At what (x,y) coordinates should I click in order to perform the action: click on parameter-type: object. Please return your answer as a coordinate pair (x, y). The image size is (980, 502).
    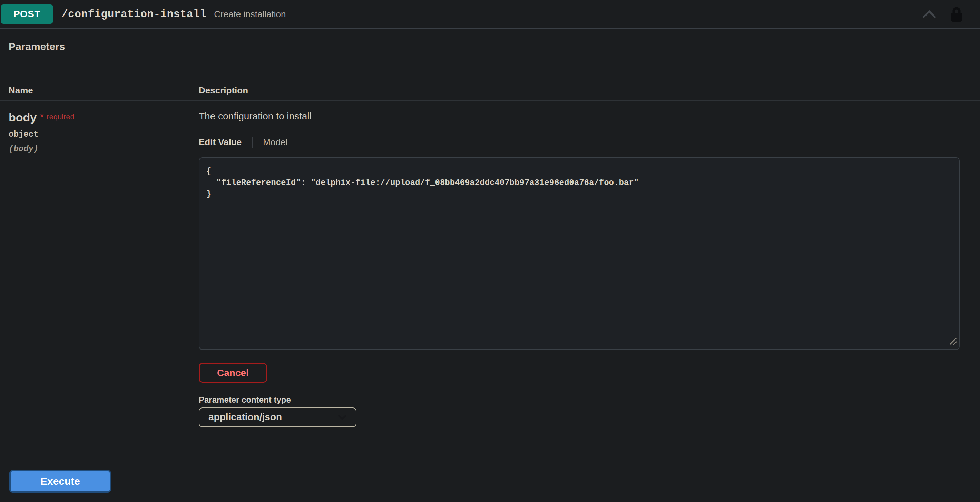
    Looking at the image, I should click on (103, 135).